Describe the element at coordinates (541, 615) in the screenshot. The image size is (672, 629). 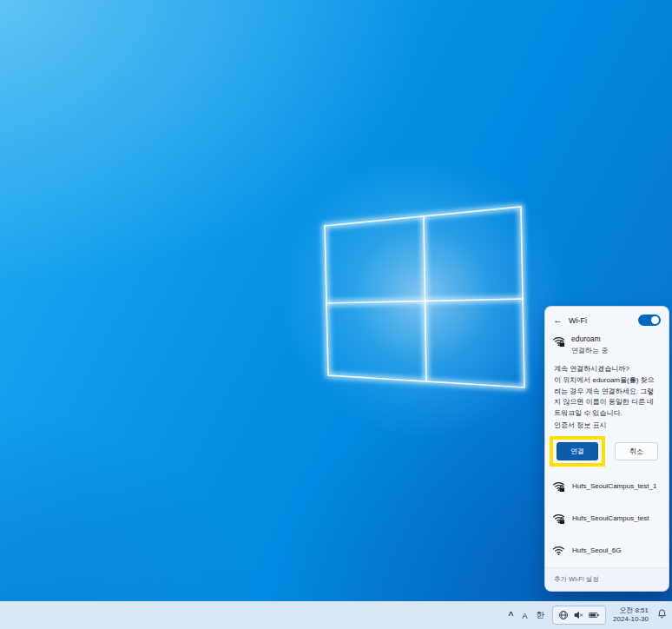
I see `ime-korean-indicator: 한` at that location.